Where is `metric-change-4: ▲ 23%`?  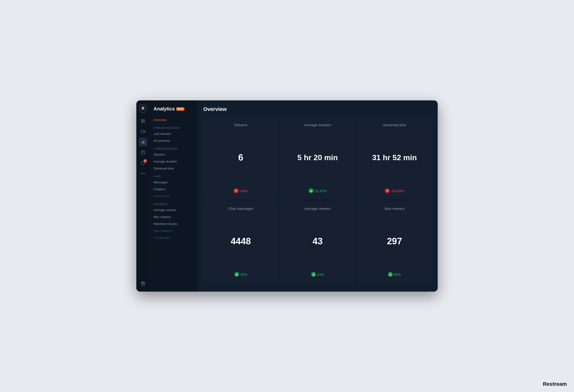 metric-change-4: ▲ 23% is located at coordinates (318, 274).